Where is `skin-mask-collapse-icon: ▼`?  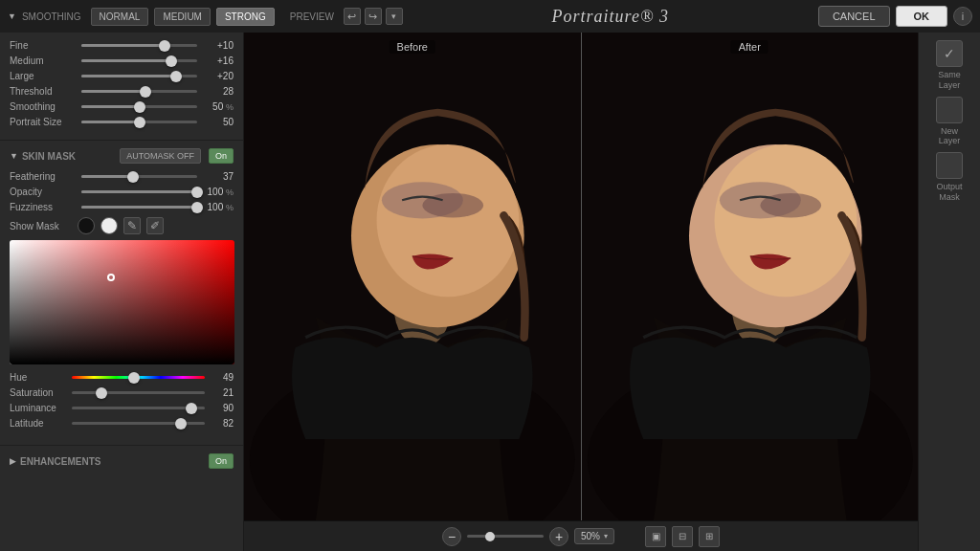
skin-mask-collapse-icon: ▼ is located at coordinates (13, 156).